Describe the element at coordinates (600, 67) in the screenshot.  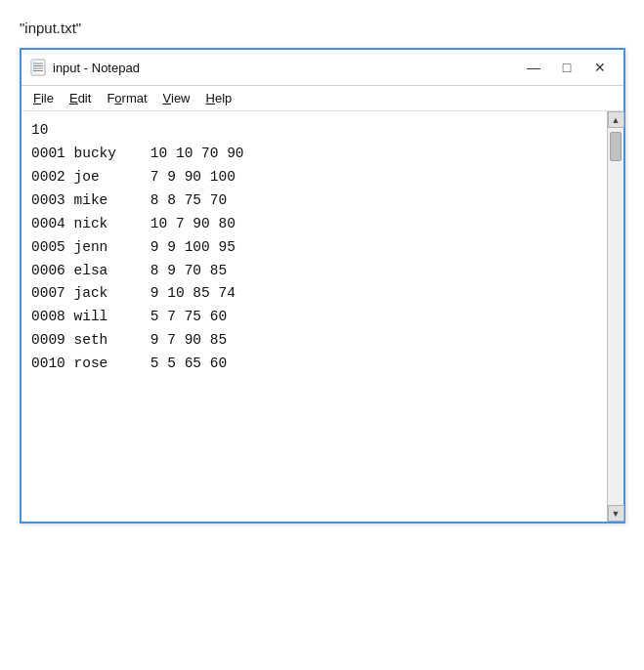
I see `close-button: ✕` at that location.